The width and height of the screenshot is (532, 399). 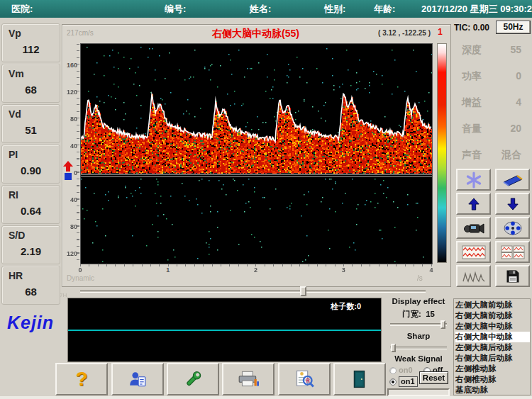 What do you see at coordinates (31, 43) in the screenshot?
I see `measurement-vp: Vp 112` at bounding box center [31, 43].